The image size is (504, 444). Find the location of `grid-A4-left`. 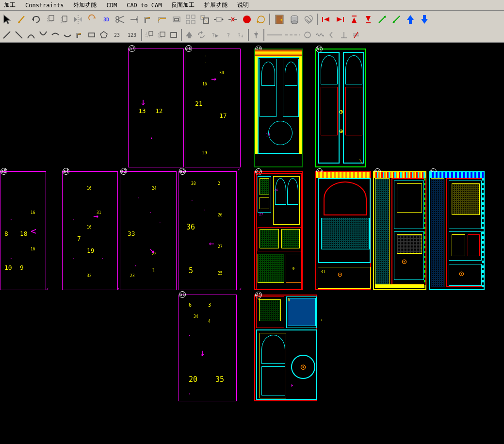

grid-A4-left is located at coordinates (382, 231).